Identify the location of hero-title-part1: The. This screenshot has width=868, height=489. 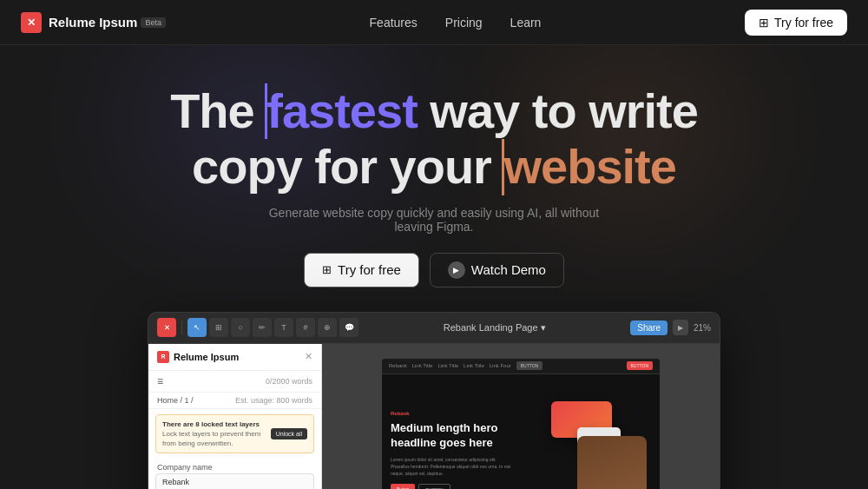
(219, 111).